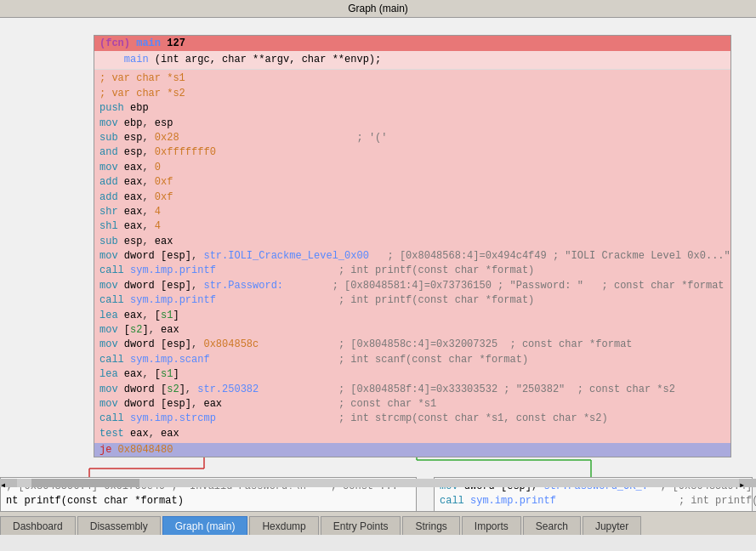  I want to click on tab-imports: Imports, so click(492, 525).